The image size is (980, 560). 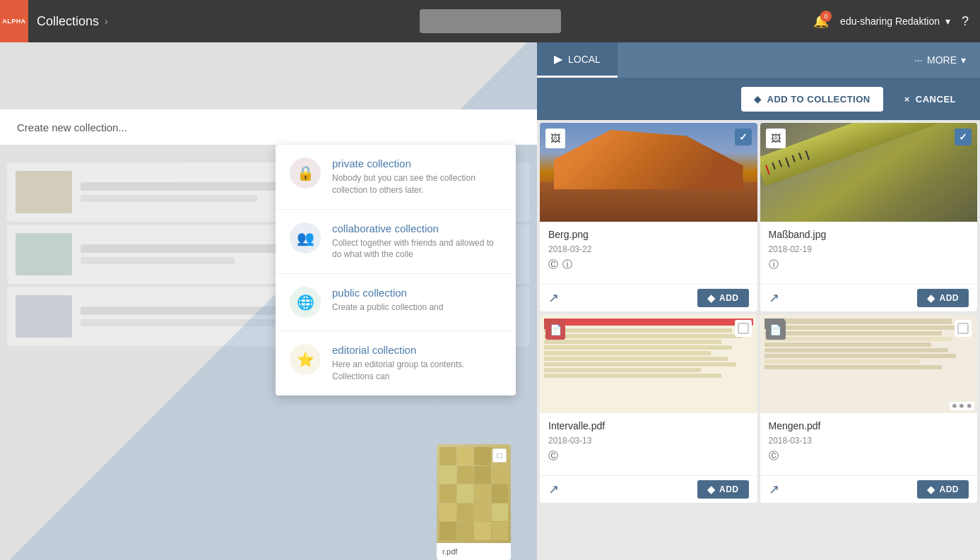 What do you see at coordinates (743, 137) in the screenshot?
I see `berg-checkbox` at bounding box center [743, 137].